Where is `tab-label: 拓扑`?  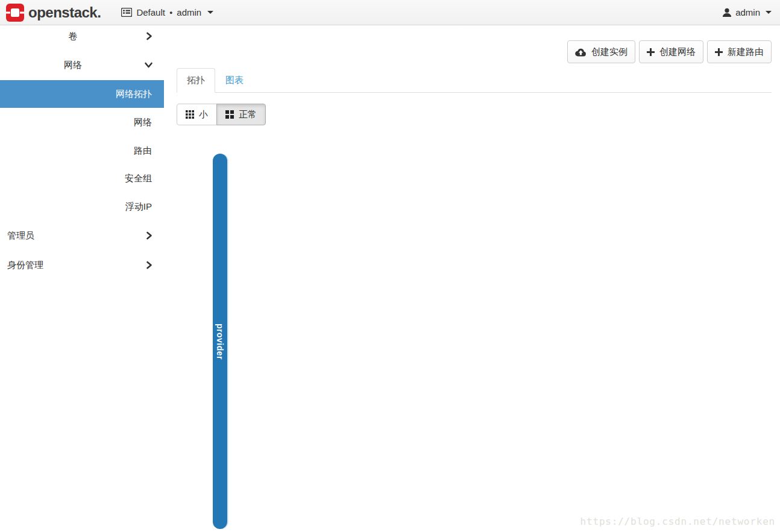 tab-label: 拓扑 is located at coordinates (196, 80).